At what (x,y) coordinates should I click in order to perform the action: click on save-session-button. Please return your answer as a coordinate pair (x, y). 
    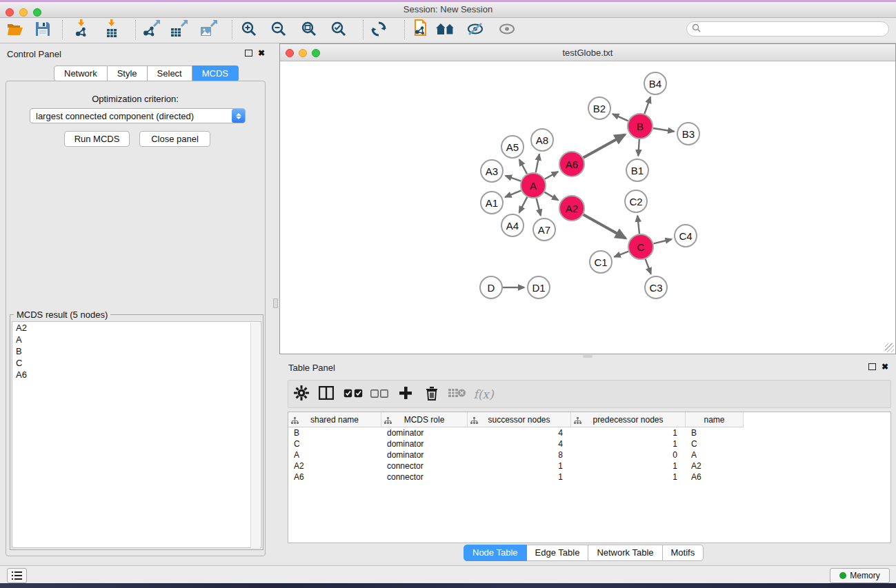
    Looking at the image, I should click on (43, 30).